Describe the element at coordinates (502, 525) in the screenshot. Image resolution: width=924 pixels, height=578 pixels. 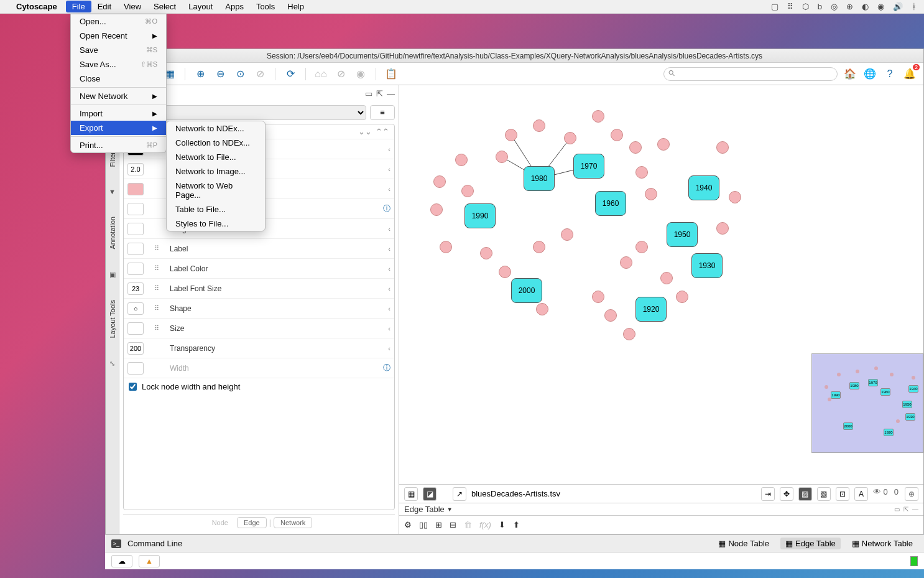
I see `import-icon: ⬇` at that location.